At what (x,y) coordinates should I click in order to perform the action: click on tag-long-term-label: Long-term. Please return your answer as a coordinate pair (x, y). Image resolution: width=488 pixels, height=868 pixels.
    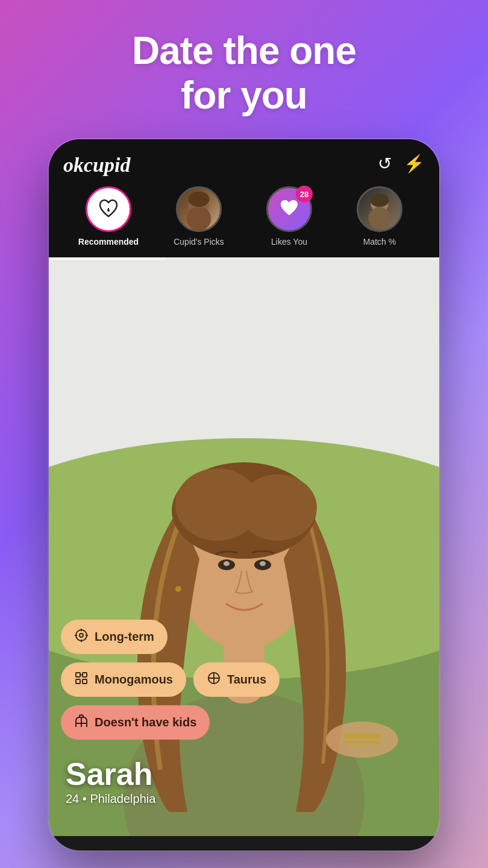
    Looking at the image, I should click on (124, 637).